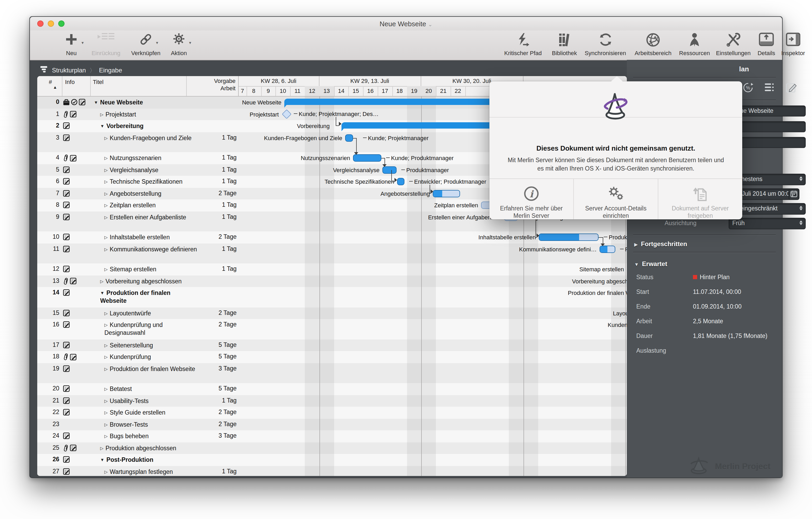  I want to click on col-header-work-2: Arbeit, so click(211, 88).